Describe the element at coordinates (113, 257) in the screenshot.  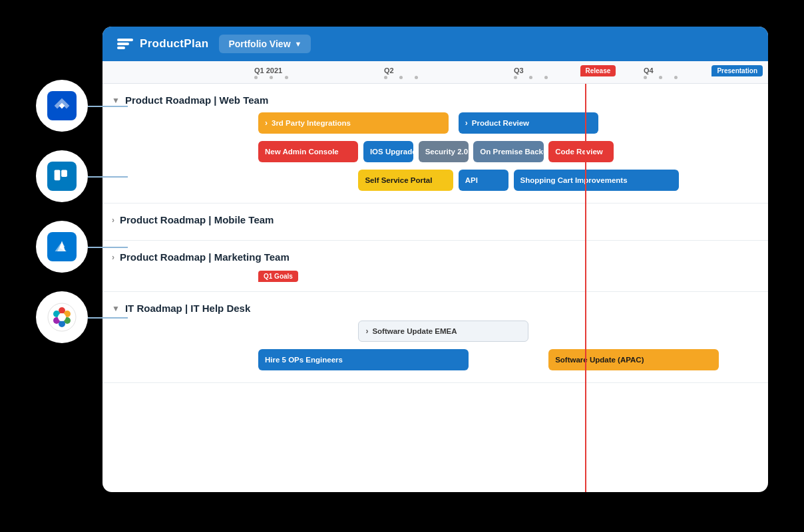
I see `marketing-expand-icon: ›` at that location.